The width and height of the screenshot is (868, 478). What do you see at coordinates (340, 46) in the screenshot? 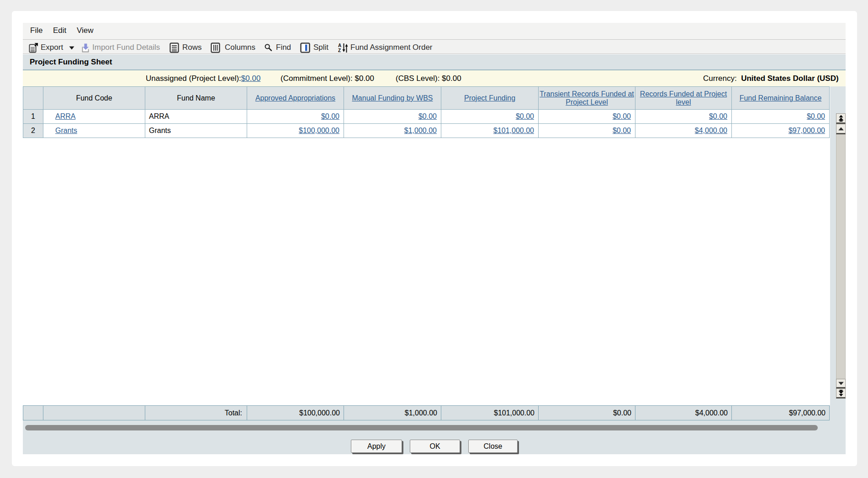
I see `svg-text: A` at bounding box center [340, 46].